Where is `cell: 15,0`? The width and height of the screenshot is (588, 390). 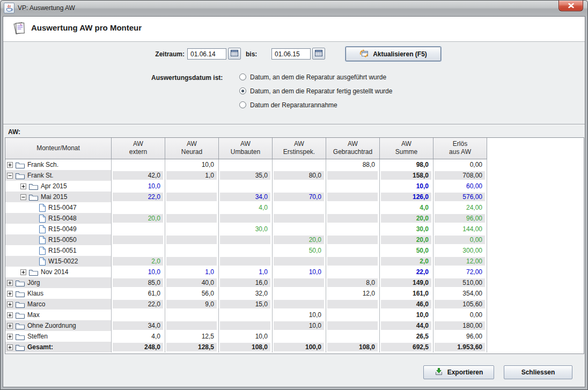
cell: 15,0 is located at coordinates (246, 304).